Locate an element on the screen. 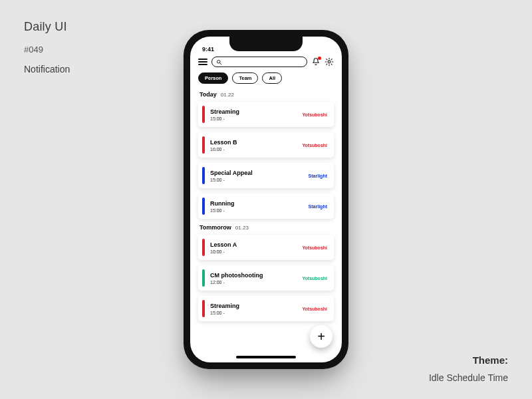 The width and height of the screenshot is (532, 399). home-indicator is located at coordinates (266, 357).